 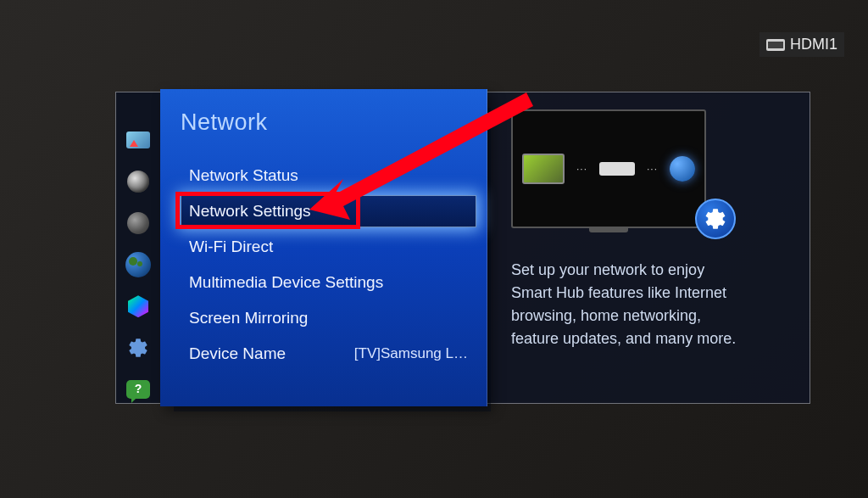 I want to click on panel-title: Network, so click(x=329, y=122).